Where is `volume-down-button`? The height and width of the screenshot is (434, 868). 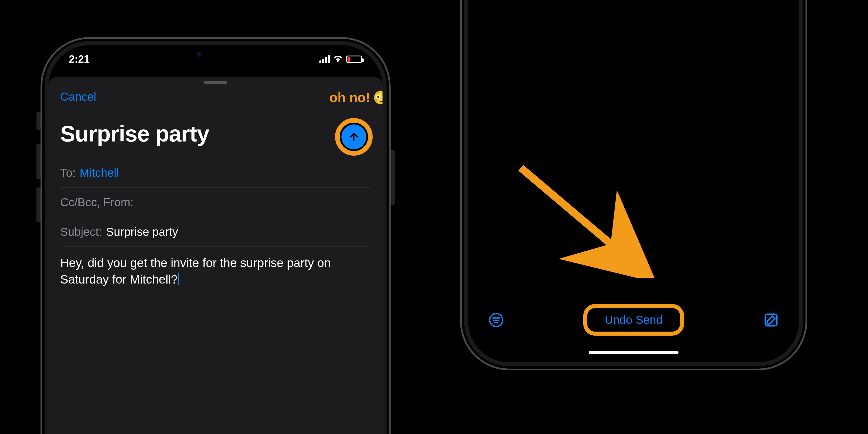
volume-down-button is located at coordinates (38, 205).